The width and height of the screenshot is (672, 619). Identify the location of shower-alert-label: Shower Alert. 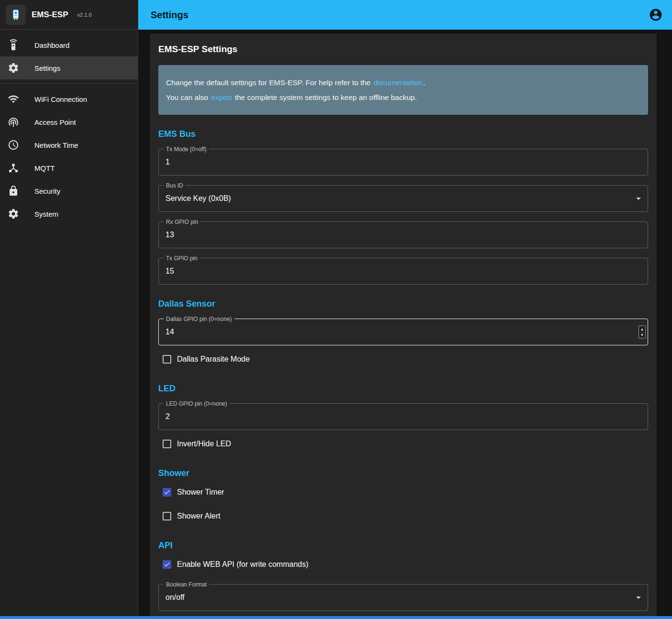
(199, 516).